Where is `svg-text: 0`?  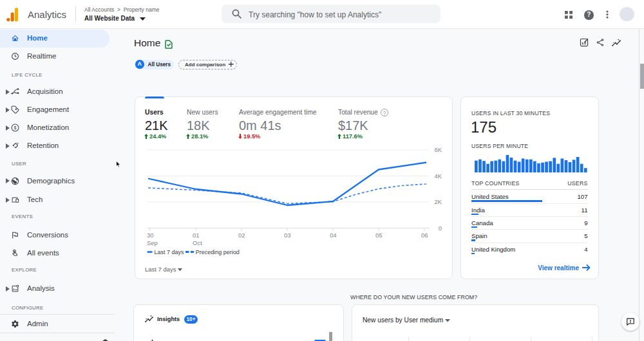
svg-text: 0 is located at coordinates (440, 228).